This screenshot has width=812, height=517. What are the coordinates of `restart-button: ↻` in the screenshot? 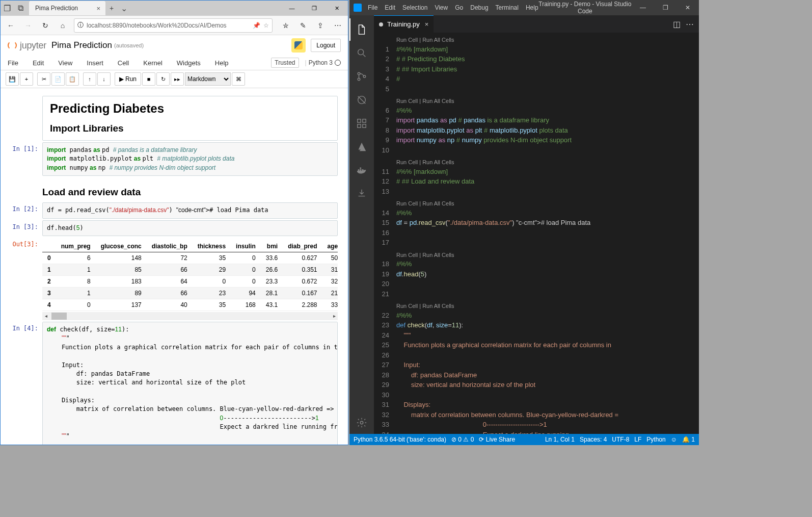 It's located at (163, 79).